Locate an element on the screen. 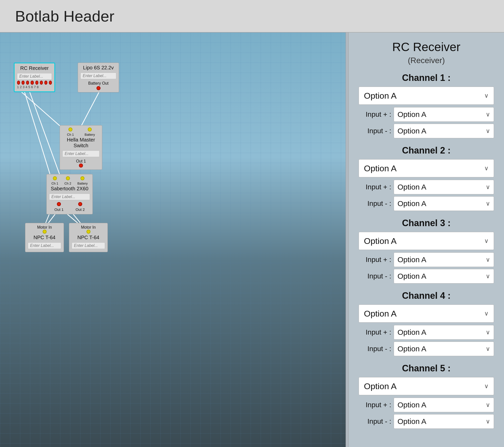  channel-3-main-dropdown: Option A ∨ is located at coordinates (426, 241).